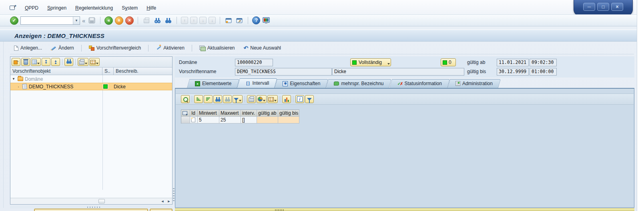 This screenshot has width=644, height=211. What do you see at coordinates (405, 209) in the screenshot?
I see `horizontal-splitter-right` at bounding box center [405, 209].